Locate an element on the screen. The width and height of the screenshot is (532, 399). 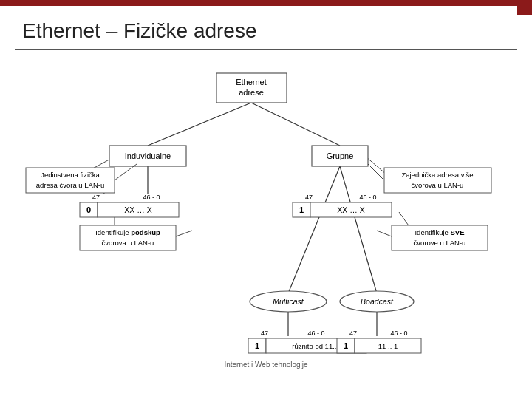
svg-text: Grupne is located at coordinates (340, 156).